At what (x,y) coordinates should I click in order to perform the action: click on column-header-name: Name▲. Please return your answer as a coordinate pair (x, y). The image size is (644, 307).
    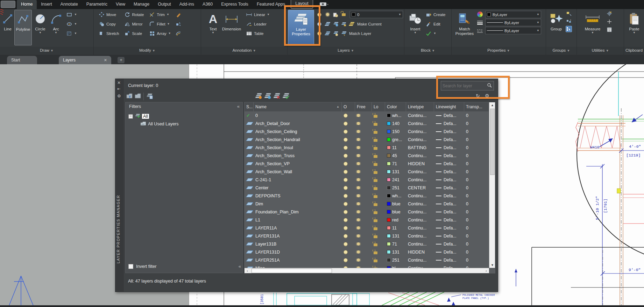
    Looking at the image, I should click on (298, 107).